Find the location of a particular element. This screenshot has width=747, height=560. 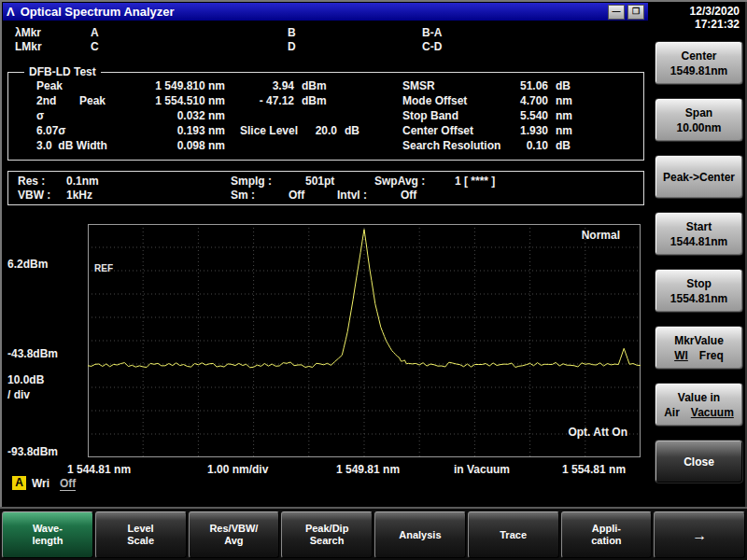

center-button-value: 1549.81nm is located at coordinates (698, 71).